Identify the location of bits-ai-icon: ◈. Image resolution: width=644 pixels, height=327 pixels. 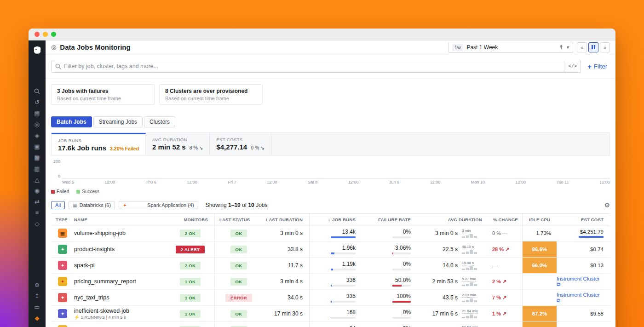
(37, 135).